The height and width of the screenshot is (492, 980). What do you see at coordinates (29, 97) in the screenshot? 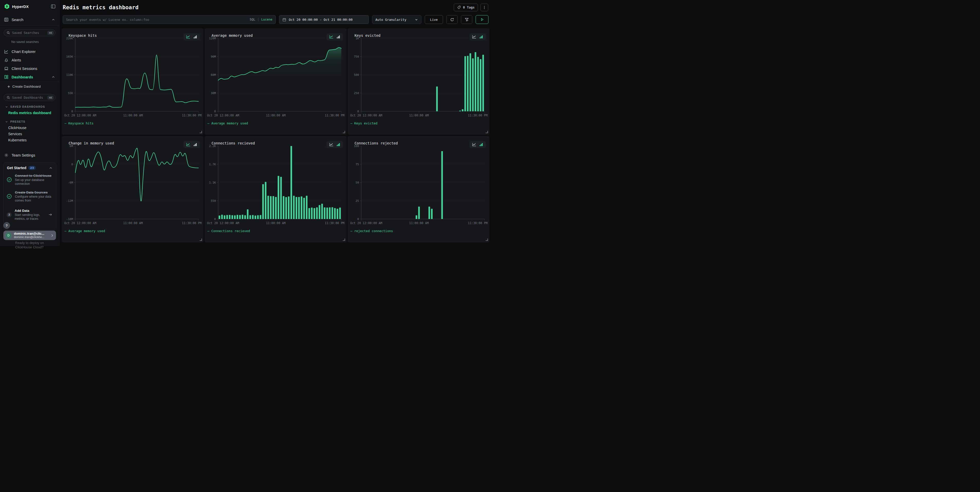
I see `saved-dashboards-field` at bounding box center [29, 97].